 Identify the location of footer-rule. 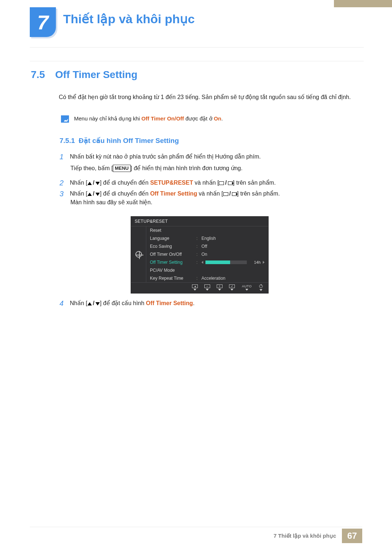
(196, 527).